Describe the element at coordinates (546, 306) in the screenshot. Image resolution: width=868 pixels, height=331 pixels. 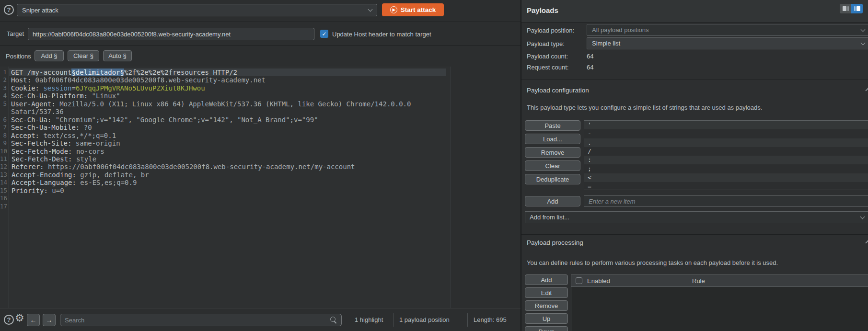
I see `processing-remove-button: Remove` at that location.